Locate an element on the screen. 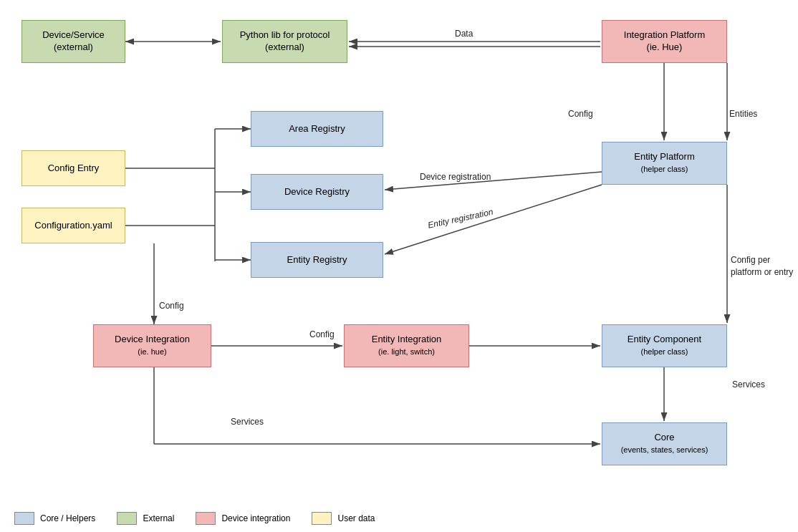  config-entry-label: Config Entry is located at coordinates (74, 169).